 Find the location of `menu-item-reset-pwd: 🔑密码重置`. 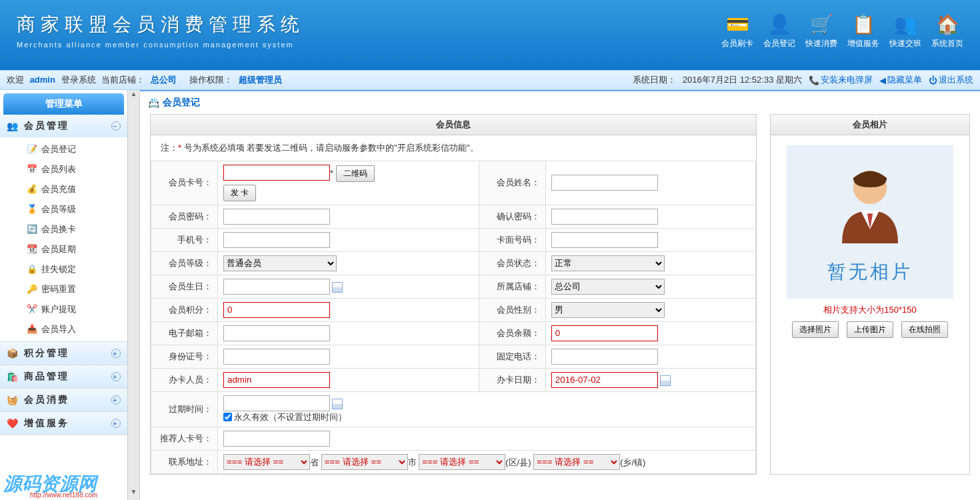

menu-item-reset-pwd: 🔑密码重置 is located at coordinates (64, 289).